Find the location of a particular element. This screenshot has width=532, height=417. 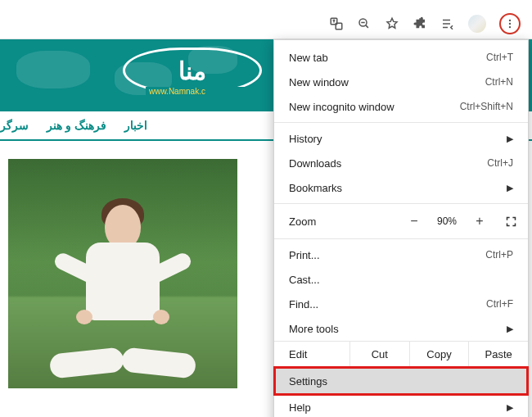

menu-label: Help is located at coordinates (394, 408).